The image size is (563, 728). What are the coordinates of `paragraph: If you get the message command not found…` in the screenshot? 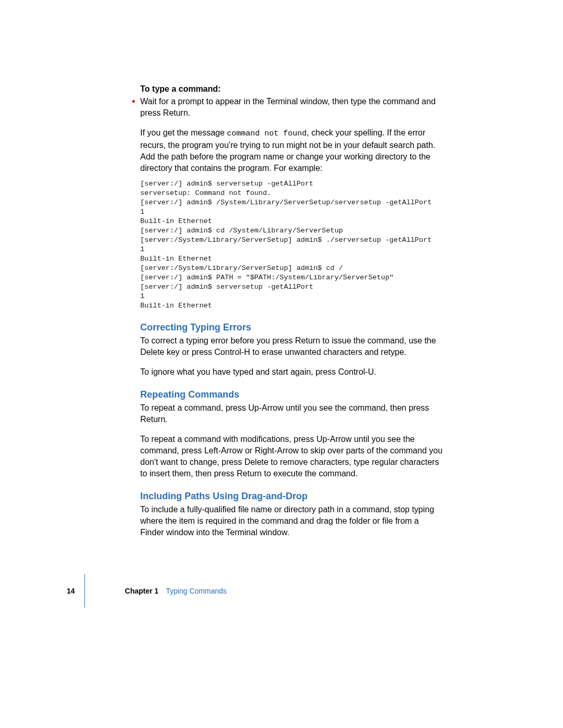 It's located at (291, 151).